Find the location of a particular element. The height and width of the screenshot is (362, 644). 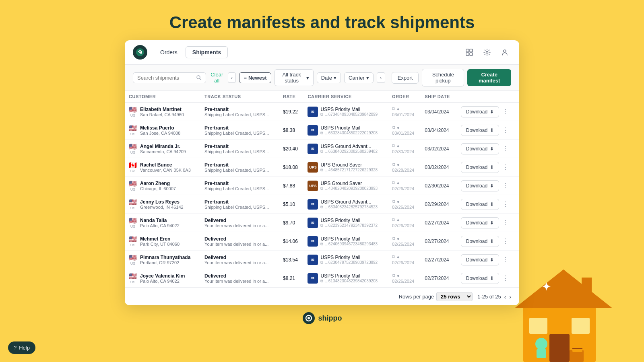

rate-cell: $13.54 is located at coordinates (291, 260).